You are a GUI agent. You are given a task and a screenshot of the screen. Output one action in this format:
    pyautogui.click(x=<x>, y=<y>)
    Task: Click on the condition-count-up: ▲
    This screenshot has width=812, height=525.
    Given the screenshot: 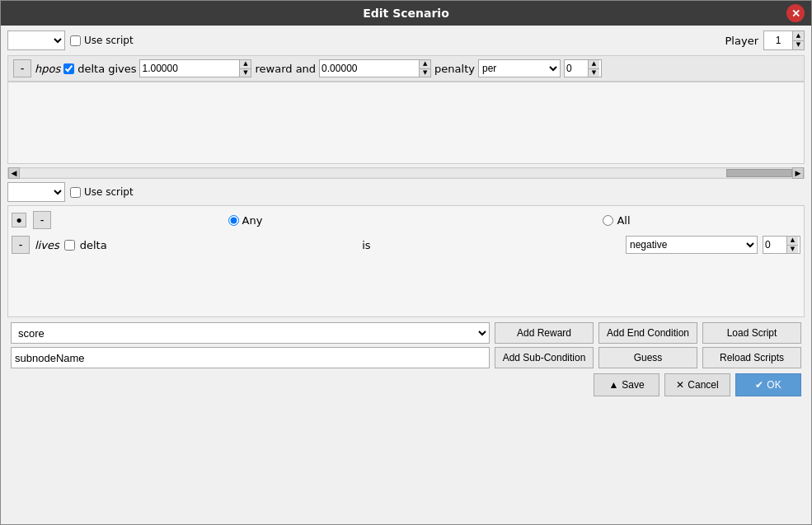 What is the action you would take?
    pyautogui.click(x=792, y=241)
    